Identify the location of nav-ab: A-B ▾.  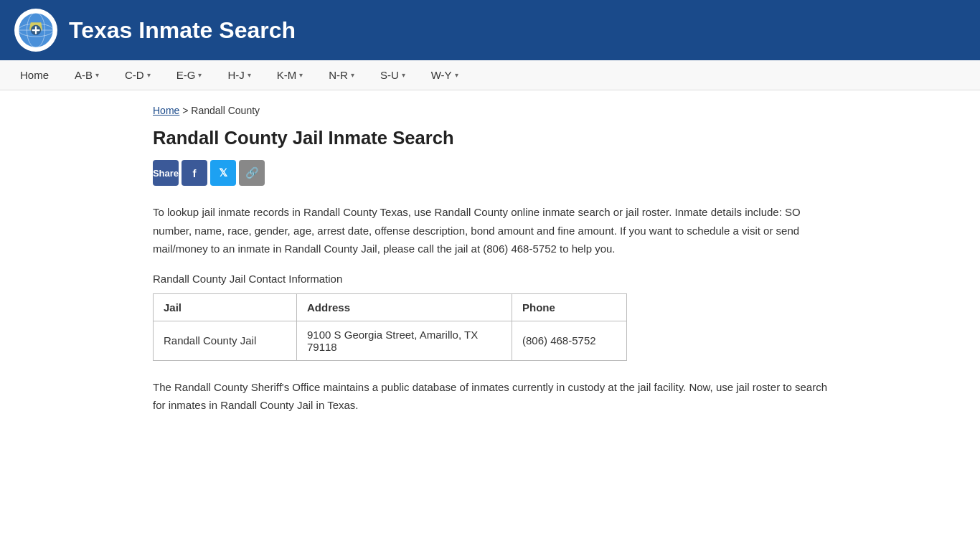
(87, 75).